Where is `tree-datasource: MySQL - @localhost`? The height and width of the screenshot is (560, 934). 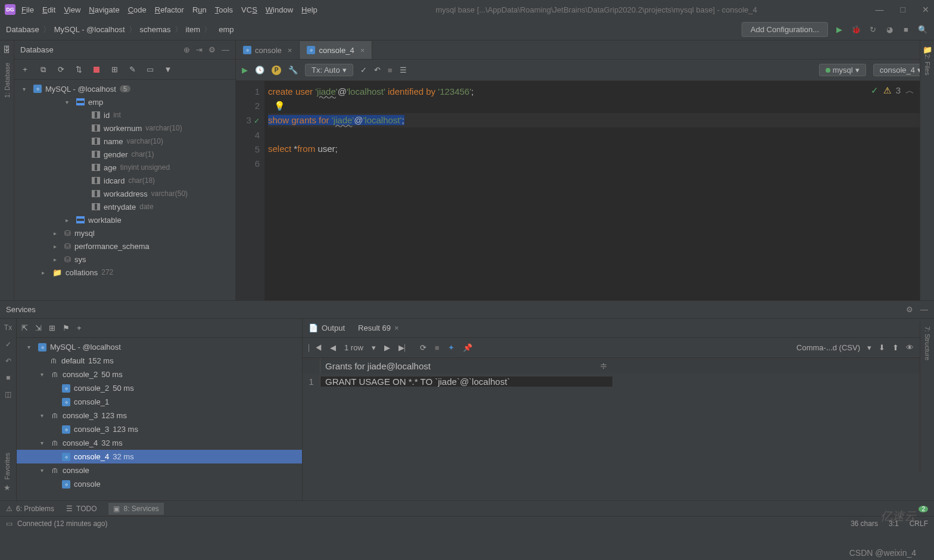
tree-datasource: MySQL - @localhost is located at coordinates (81, 89).